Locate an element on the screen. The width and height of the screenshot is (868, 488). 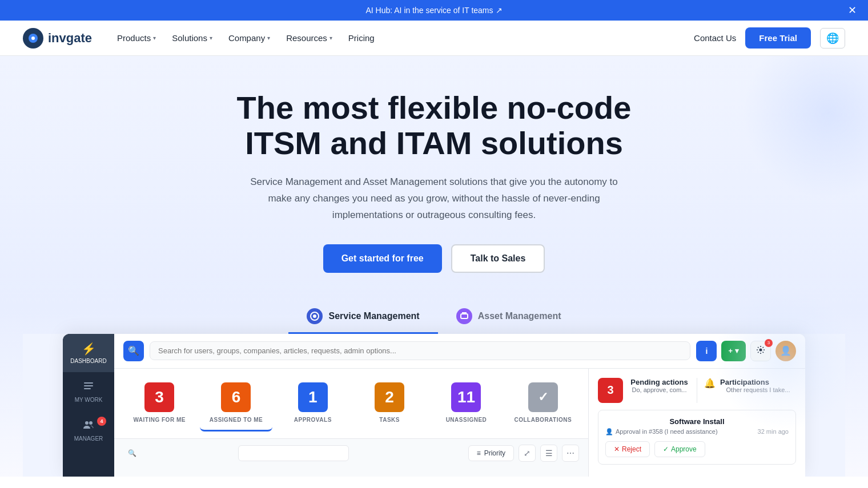
settings-icon is located at coordinates (761, 350).